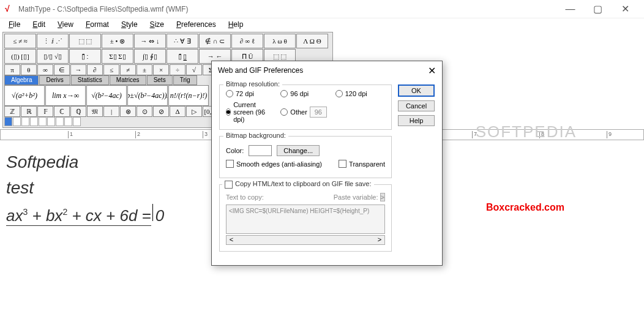 The height and width of the screenshot is (319, 644). Describe the element at coordinates (53, 41) in the screenshot. I see `toolbar-button: ⋮ ⅈ ⋰` at that location.